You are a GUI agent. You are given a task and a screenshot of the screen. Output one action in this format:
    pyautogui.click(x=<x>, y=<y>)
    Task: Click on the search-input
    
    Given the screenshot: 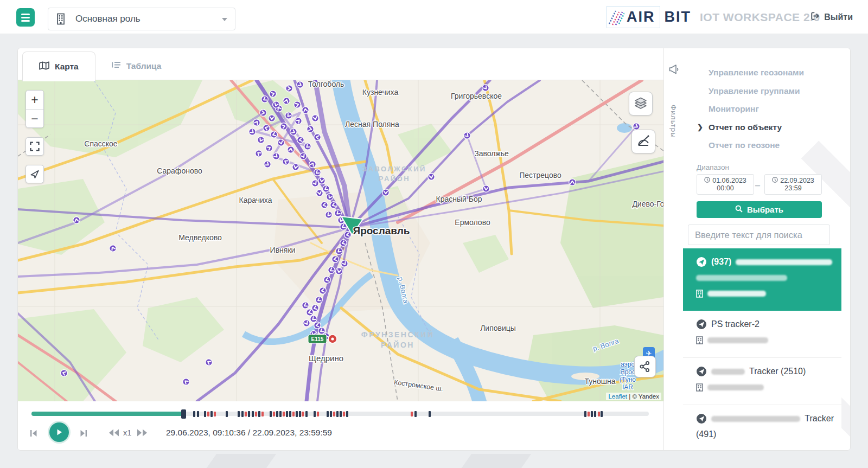 What is the action you would take?
    pyautogui.click(x=759, y=235)
    